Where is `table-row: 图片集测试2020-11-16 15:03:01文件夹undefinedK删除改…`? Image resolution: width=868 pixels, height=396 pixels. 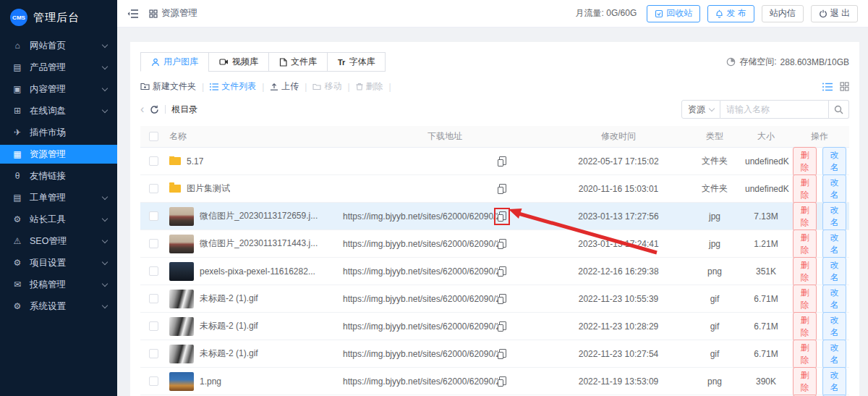 table-row: 图片集测试2020-11-16 15:03:01文件夹undefinedK删除改… is located at coordinates (495, 189).